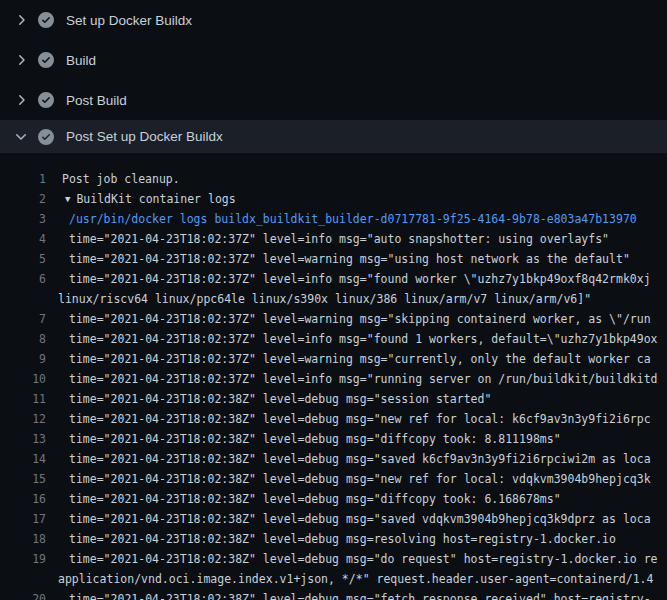 Image resolution: width=667 pixels, height=600 pixels. What do you see at coordinates (23, 279) in the screenshot?
I see `log-line-number: 6` at bounding box center [23, 279].